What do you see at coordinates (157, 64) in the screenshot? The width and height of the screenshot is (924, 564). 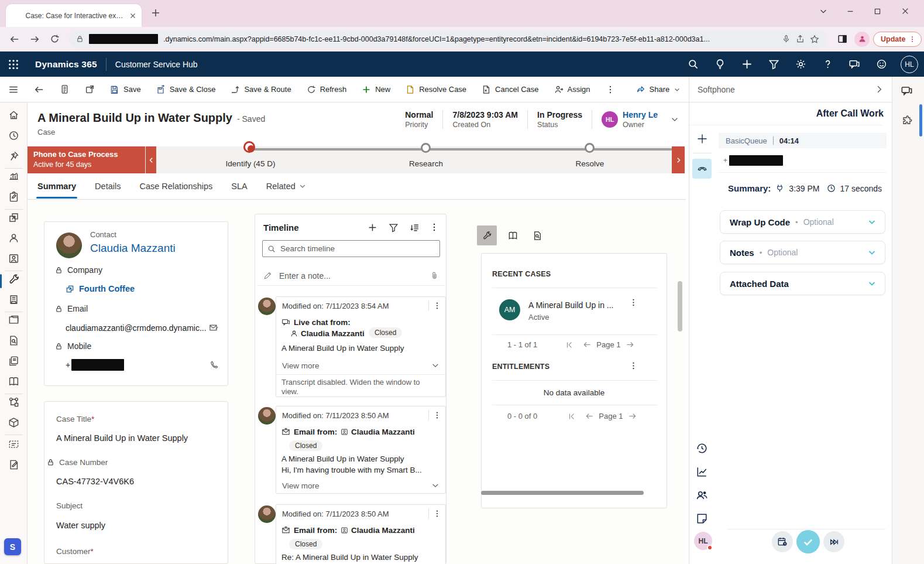 I see `app-name: Customer Service Hub` at bounding box center [157, 64].